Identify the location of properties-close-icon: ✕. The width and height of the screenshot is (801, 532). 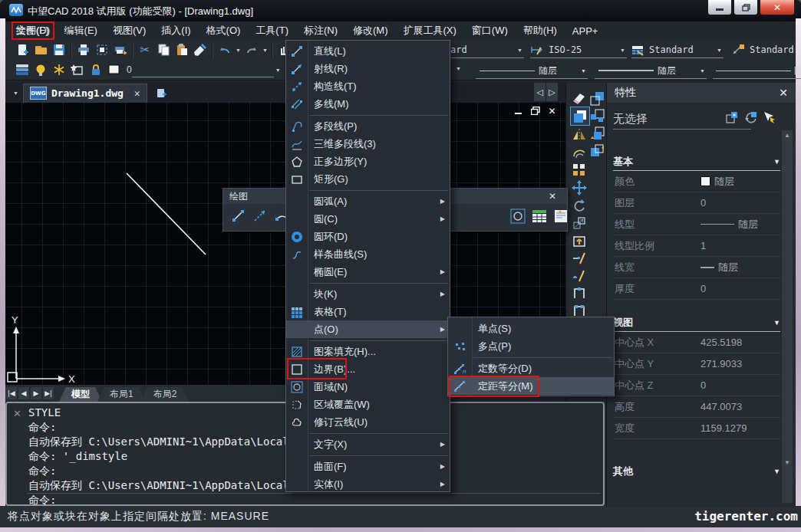
(783, 93).